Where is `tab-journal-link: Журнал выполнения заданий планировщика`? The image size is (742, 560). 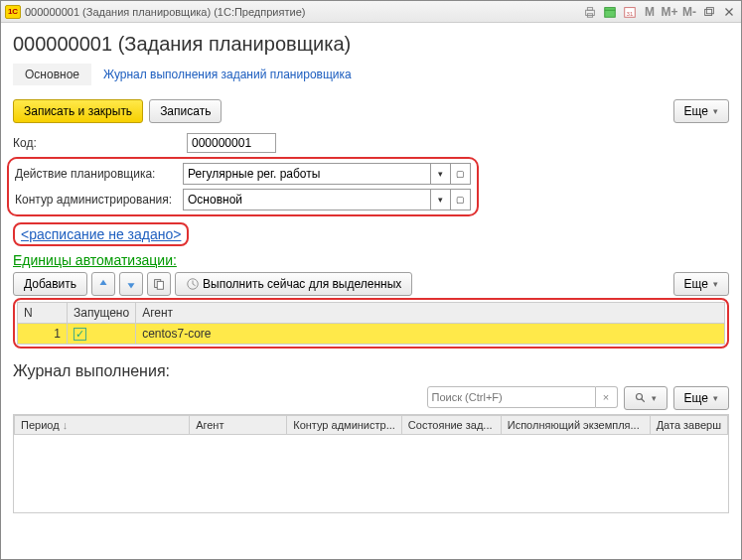
tab-journal-link: Журнал выполнения заданий планировщика is located at coordinates (227, 74).